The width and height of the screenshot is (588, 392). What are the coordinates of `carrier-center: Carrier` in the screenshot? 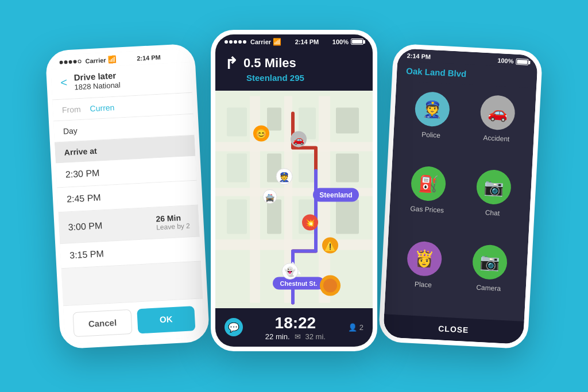 It's located at (261, 42).